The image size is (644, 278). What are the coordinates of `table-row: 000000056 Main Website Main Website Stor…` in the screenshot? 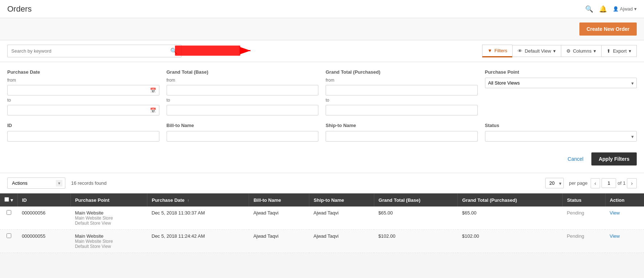 It's located at (322, 218).